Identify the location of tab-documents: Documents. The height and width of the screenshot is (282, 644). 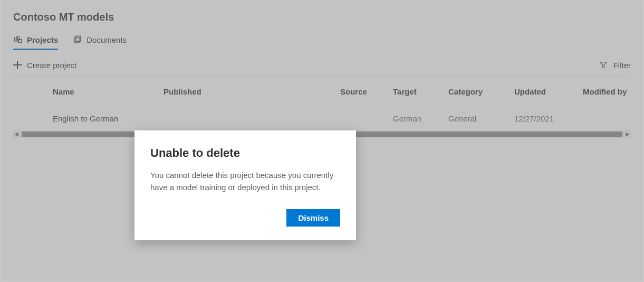
(100, 41).